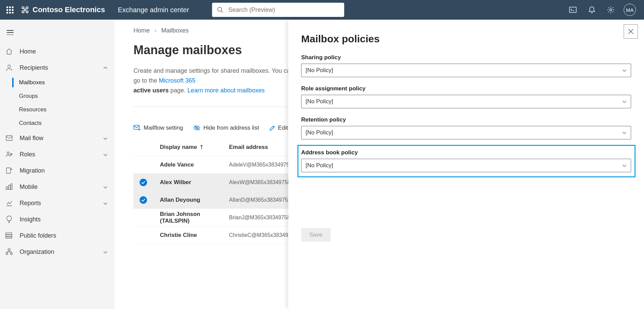  What do you see at coordinates (278, 10) in the screenshot?
I see `search-wrap` at bounding box center [278, 10].